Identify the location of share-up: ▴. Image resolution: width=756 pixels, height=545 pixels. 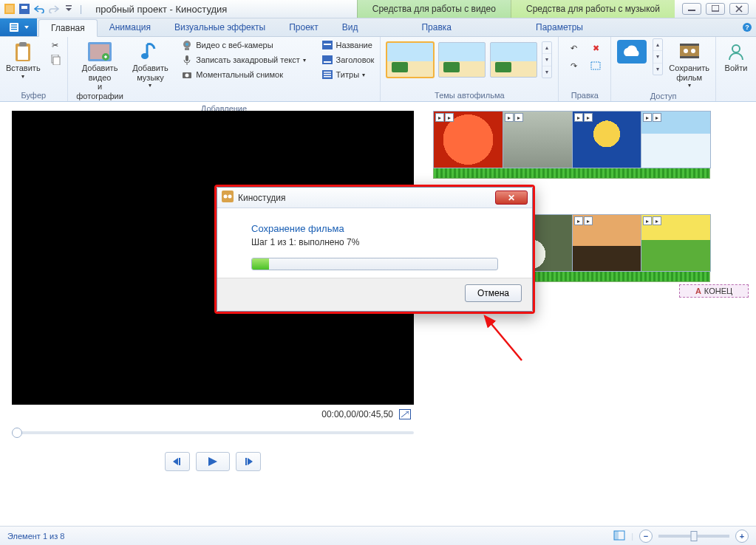
(658, 45).